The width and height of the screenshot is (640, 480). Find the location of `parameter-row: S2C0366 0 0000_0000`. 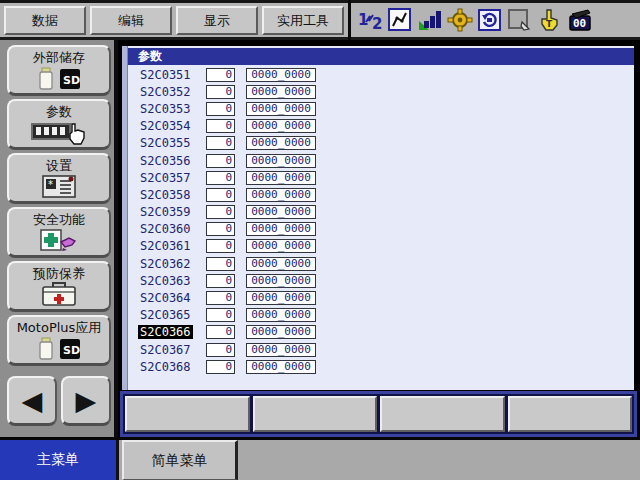

parameter-row: S2C0366 0 0000_0000 is located at coordinates (381, 332).